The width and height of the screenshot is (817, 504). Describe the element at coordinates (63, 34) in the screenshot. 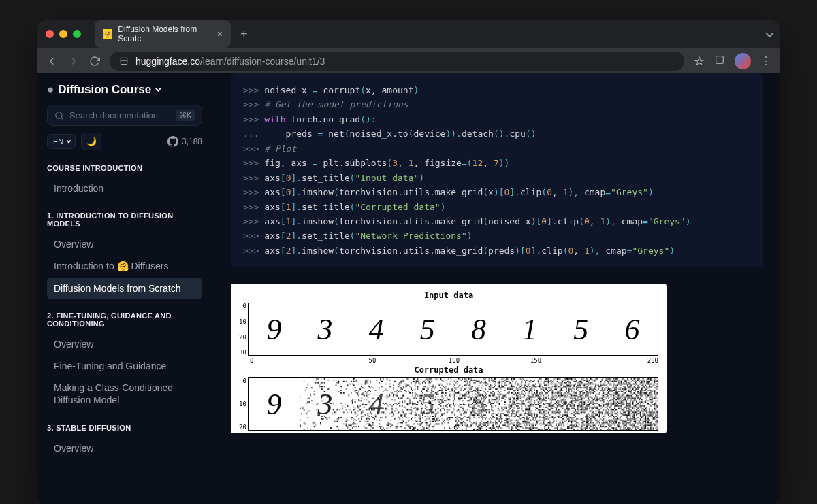

I see `window-controls` at that location.